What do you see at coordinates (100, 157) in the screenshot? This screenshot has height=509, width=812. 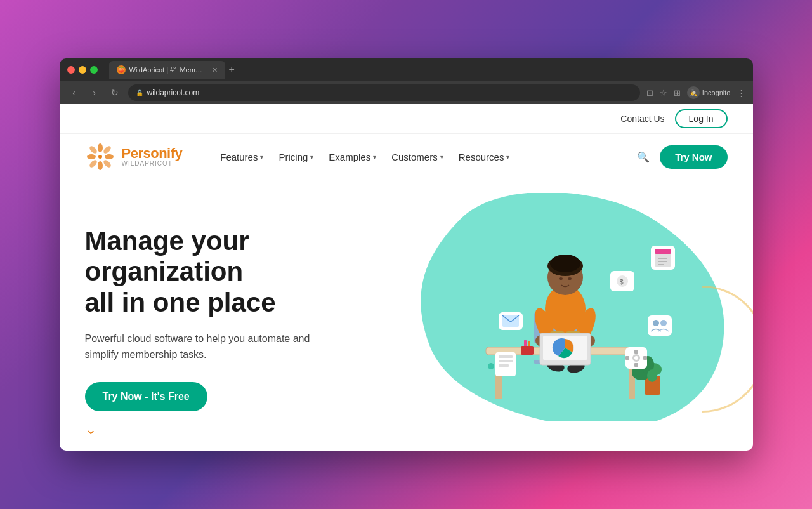 I see `logo-icon` at bounding box center [100, 157].